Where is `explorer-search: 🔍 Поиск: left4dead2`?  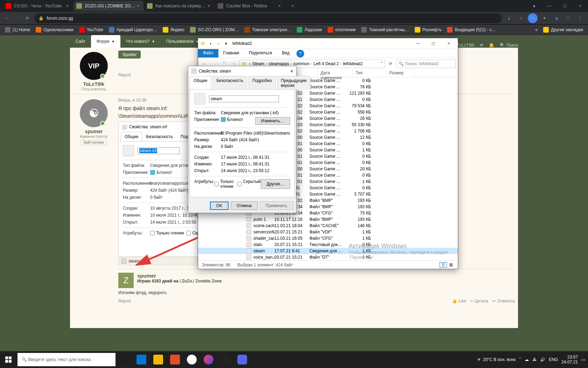 explorer-search: 🔍 Поиск: left4dead2 is located at coordinates (426, 64).